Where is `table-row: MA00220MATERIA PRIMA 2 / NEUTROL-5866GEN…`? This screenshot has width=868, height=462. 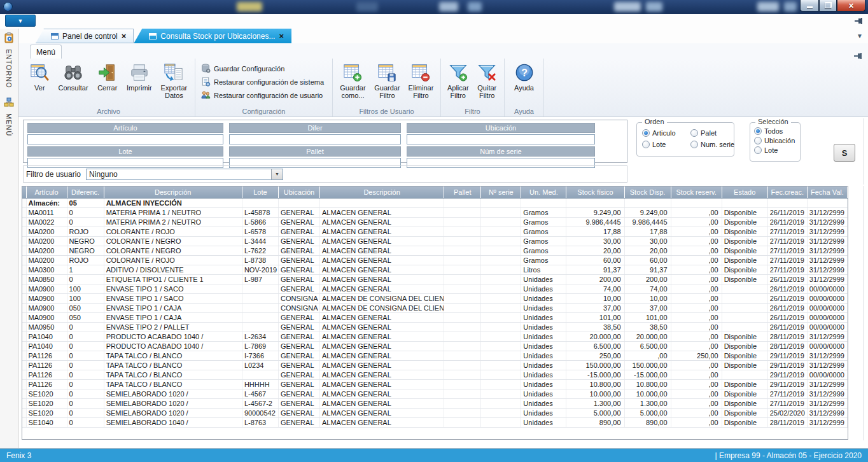
table-row: MA00220MATERIA PRIMA 2 / NEUTROL-5866GEN… is located at coordinates (435, 221).